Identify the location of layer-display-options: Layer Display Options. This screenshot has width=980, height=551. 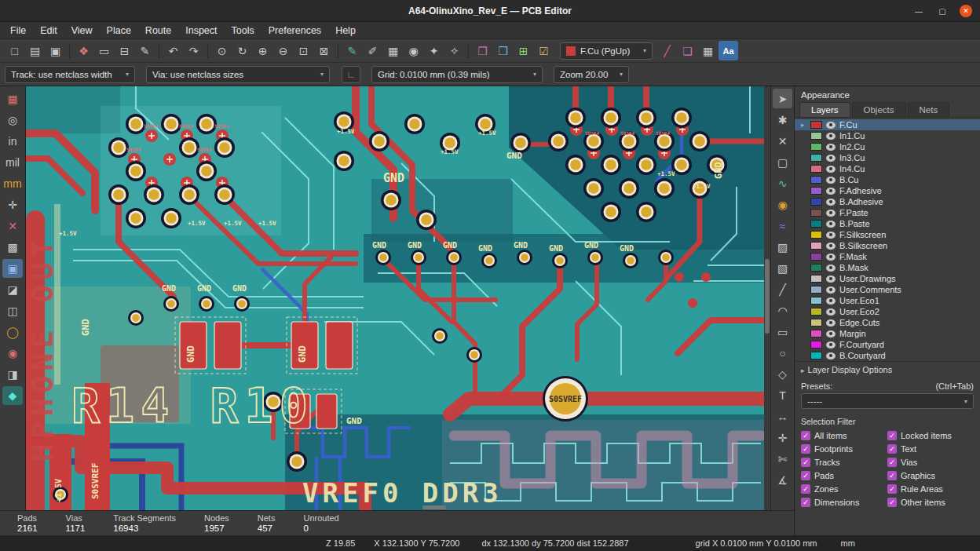
(887, 369).